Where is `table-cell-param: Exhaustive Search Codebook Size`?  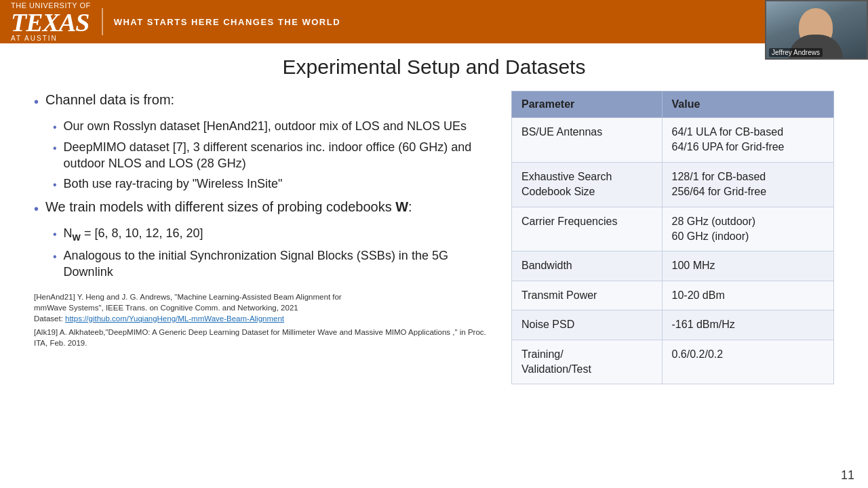
table-cell-param: Exhaustive Search Codebook Size is located at coordinates (587, 184).